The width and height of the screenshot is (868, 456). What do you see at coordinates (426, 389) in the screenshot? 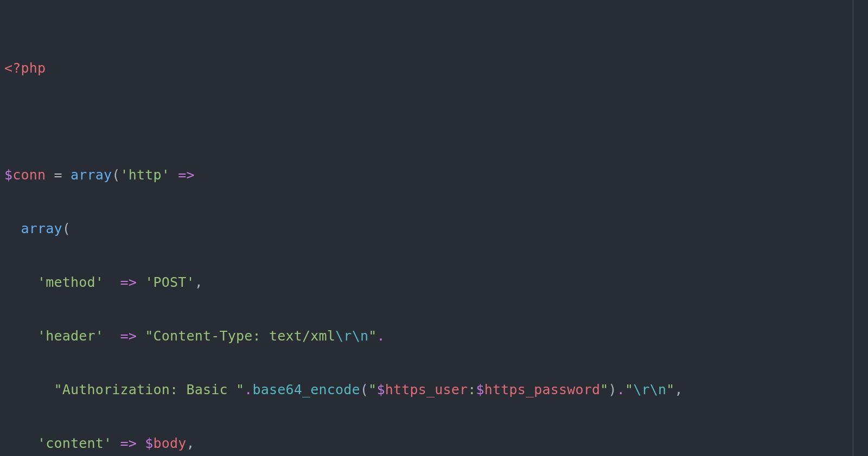
I see `var-https-user: https_user` at bounding box center [426, 389].